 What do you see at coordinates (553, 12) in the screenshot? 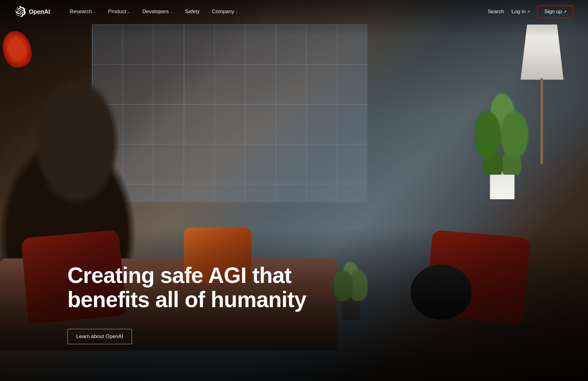
I see `signup-label: Sign up` at bounding box center [553, 12].